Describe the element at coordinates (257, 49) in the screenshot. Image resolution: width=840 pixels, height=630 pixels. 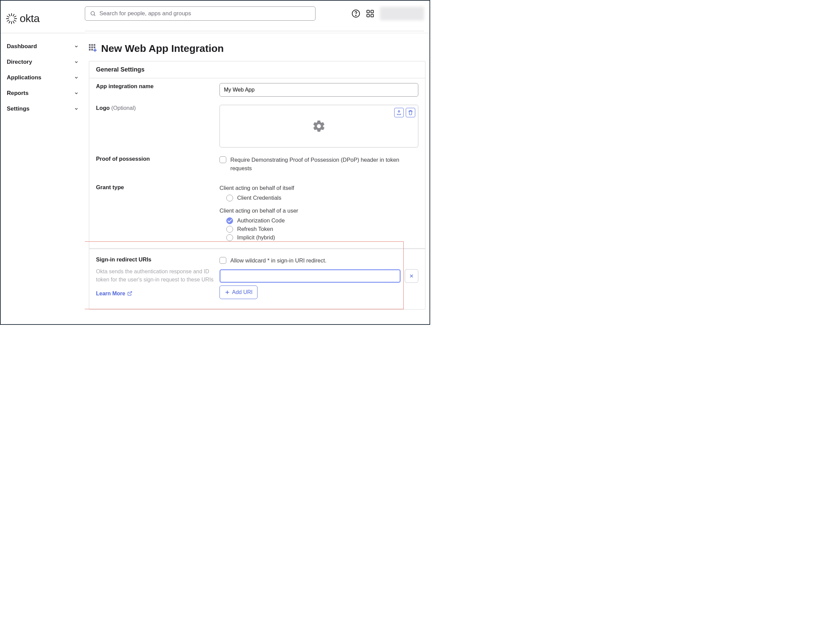
I see `page-title: New Web App Integration` at that location.